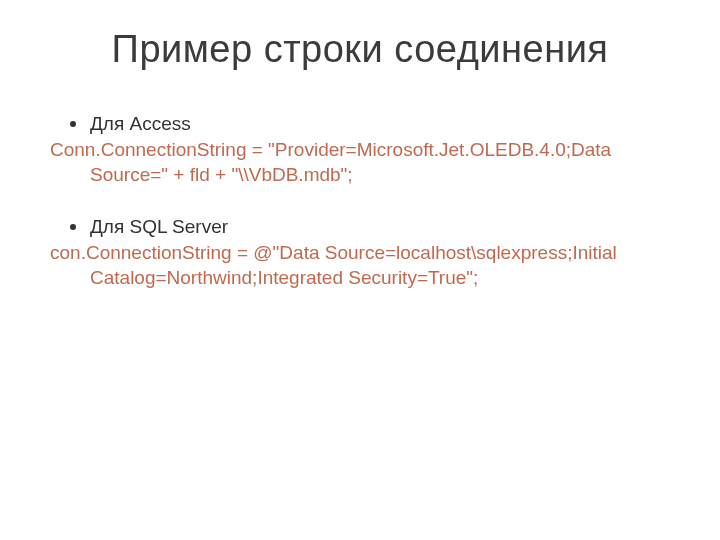  I want to click on code-block-access: Conn.ConnectionString = "Provider=Micros…, so click(360, 162).